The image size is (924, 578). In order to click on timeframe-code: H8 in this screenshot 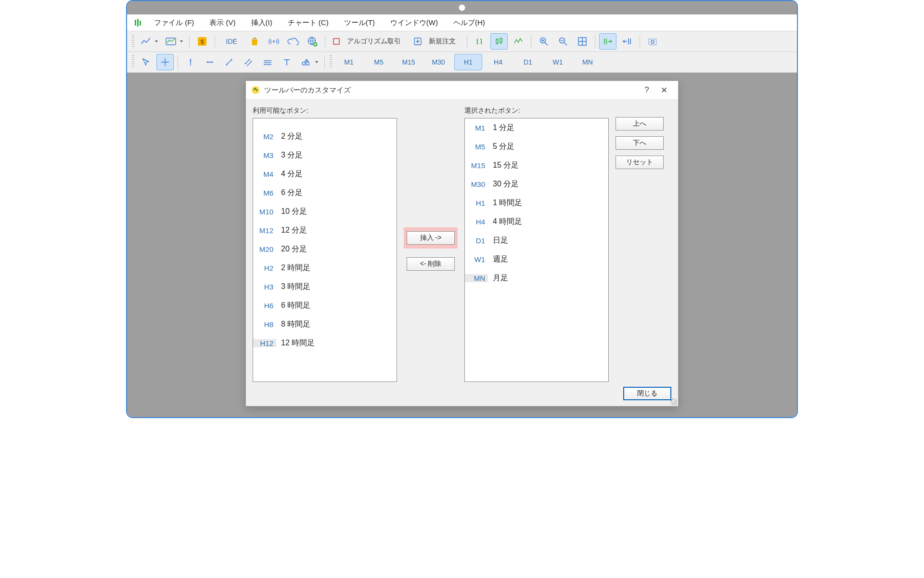, I will do `click(265, 325)`.